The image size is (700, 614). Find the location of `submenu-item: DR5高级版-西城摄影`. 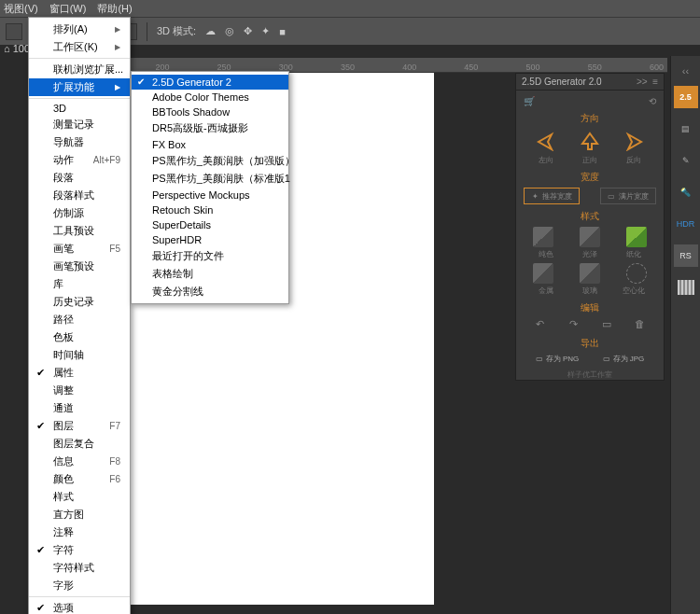

submenu-item: DR5高级版-西城摄影 is located at coordinates (210, 129).